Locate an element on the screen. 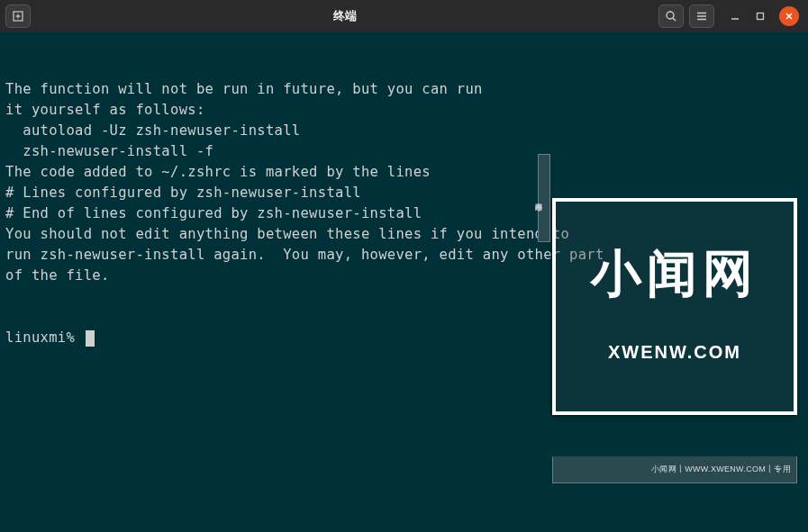 This screenshot has width=808, height=532. close-icon is located at coordinates (789, 16).